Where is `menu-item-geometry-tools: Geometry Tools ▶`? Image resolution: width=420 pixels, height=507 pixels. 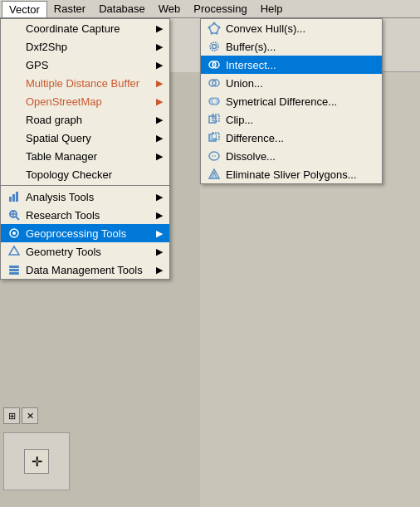 menu-item-geometry-tools: Geometry Tools ▶ is located at coordinates (85, 251).